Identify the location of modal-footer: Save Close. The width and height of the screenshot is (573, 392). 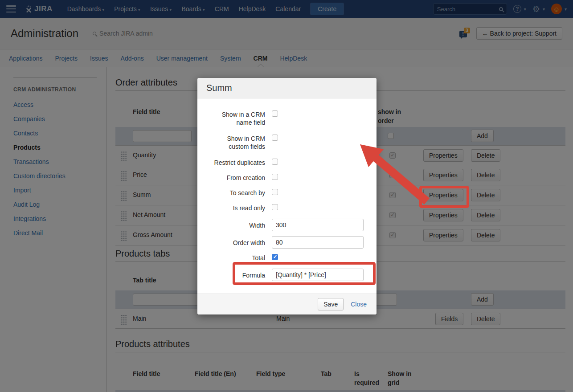
(287, 304).